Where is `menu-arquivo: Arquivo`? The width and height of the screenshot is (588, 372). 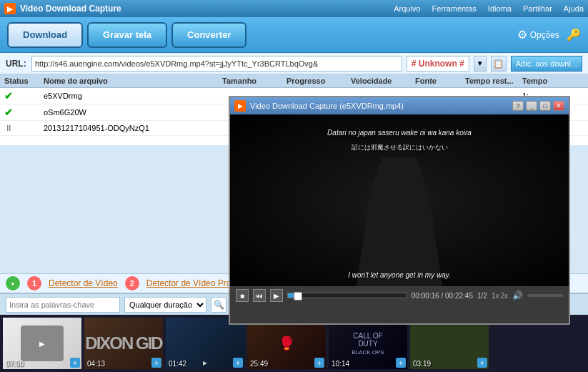 menu-arquivo: Arquivo is located at coordinates (407, 9).